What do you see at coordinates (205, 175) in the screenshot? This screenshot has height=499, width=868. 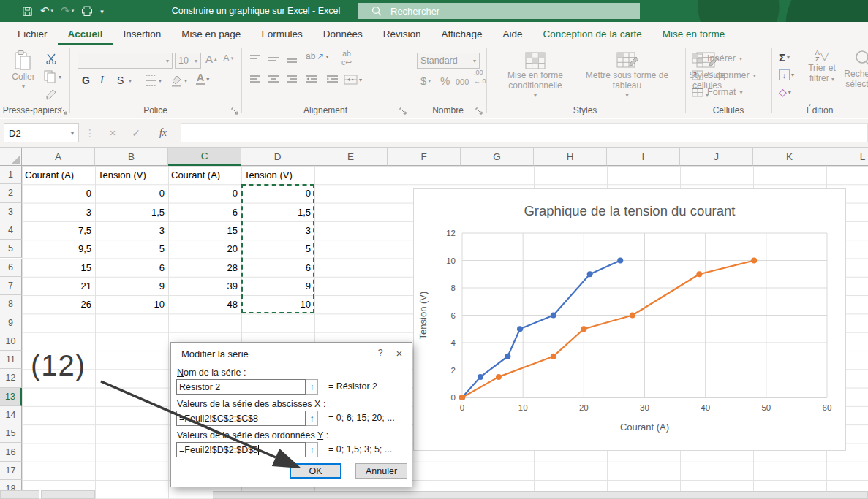 I see `cell-C1: Courant (A)` at bounding box center [205, 175].